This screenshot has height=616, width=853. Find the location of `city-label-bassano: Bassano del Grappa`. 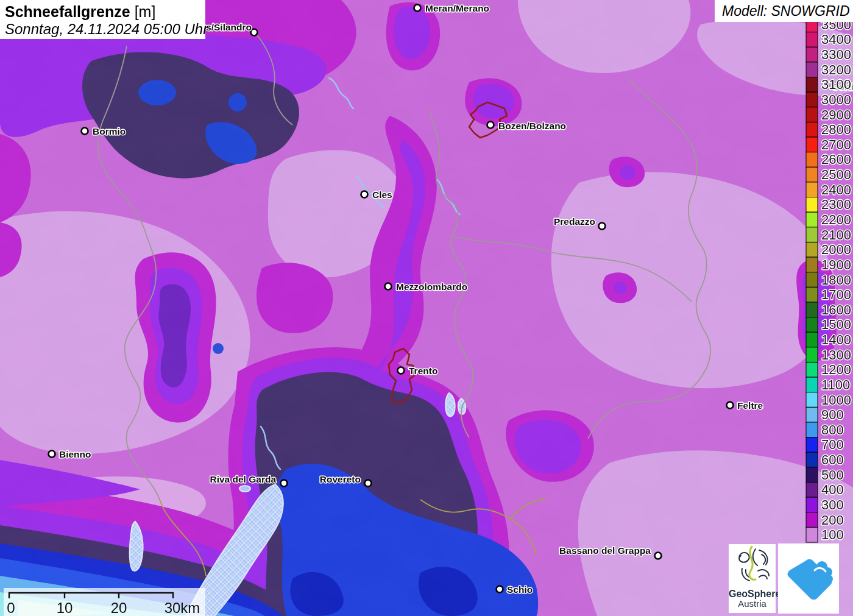

city-label-bassano: Bassano del Grappa is located at coordinates (605, 551).